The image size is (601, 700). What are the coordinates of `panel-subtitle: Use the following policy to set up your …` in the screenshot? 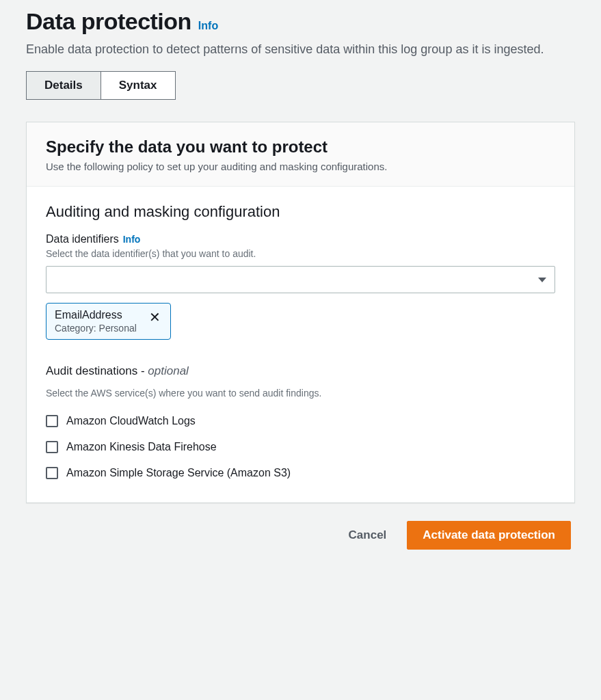 It's located at (301, 167).